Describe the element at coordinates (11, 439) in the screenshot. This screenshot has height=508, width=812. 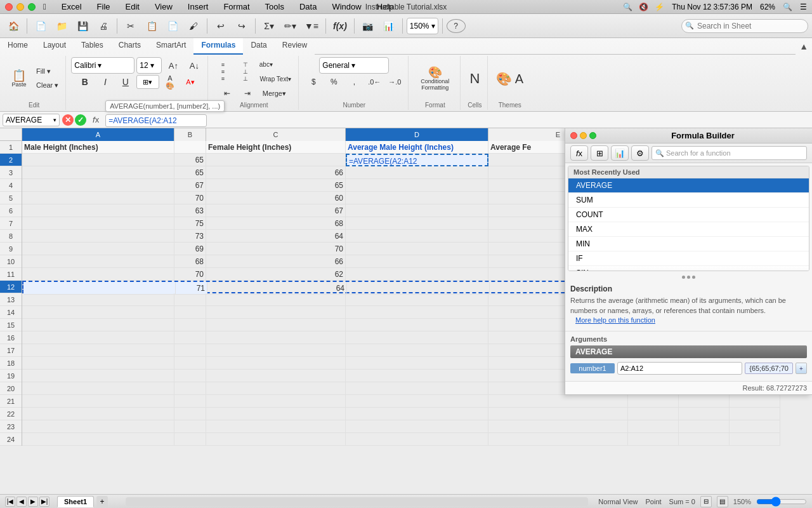
I see `row-header-24: 24` at that location.